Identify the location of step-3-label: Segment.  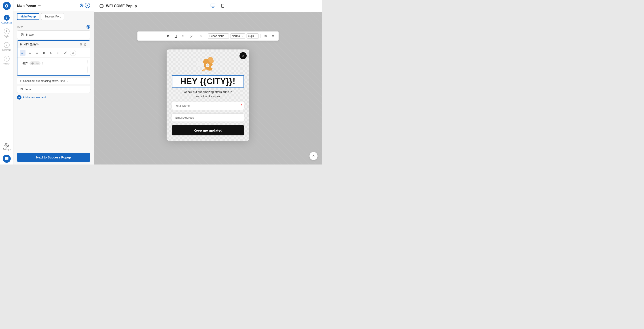
(6, 50).